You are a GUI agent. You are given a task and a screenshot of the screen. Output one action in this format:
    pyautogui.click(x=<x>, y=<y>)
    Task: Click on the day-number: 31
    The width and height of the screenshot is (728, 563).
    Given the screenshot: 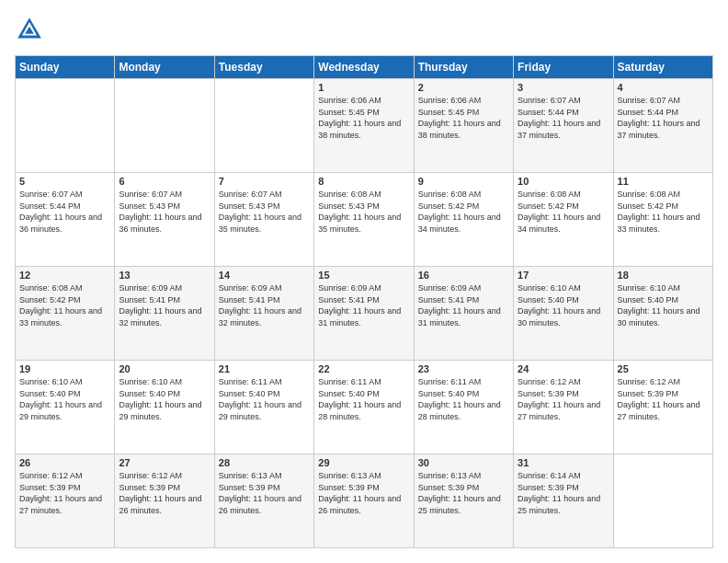 What is the action you would take?
    pyautogui.click(x=563, y=463)
    